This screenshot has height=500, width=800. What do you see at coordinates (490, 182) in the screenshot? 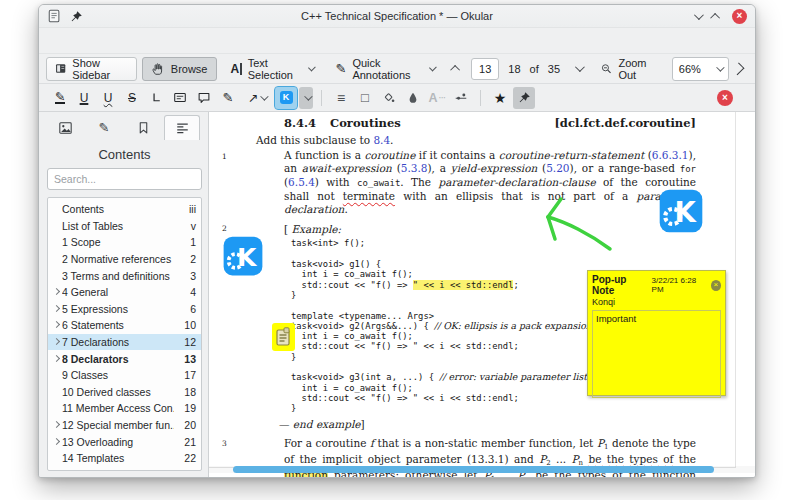
I see `paragraph-1: 1 A function is a coroutine if it contai…` at bounding box center [490, 182].